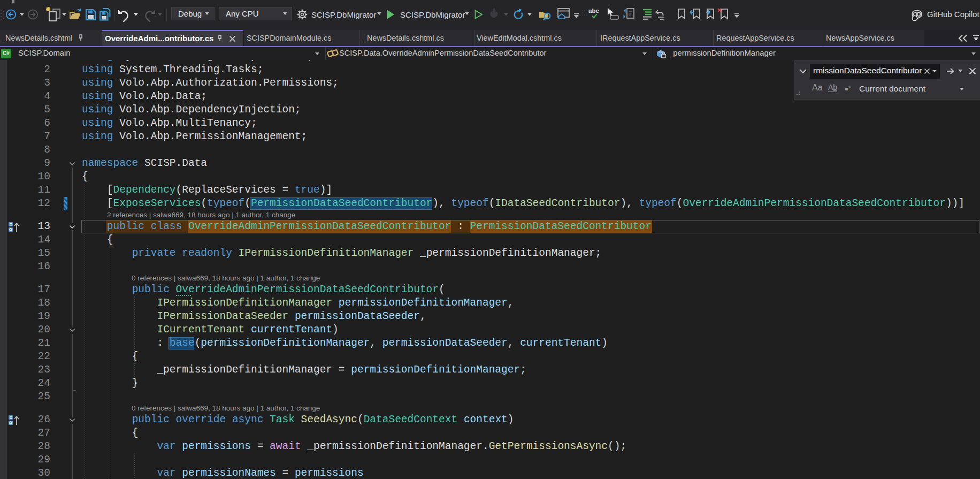  What do you see at coordinates (594, 11) in the screenshot?
I see `svg-text: abc` at bounding box center [594, 11].